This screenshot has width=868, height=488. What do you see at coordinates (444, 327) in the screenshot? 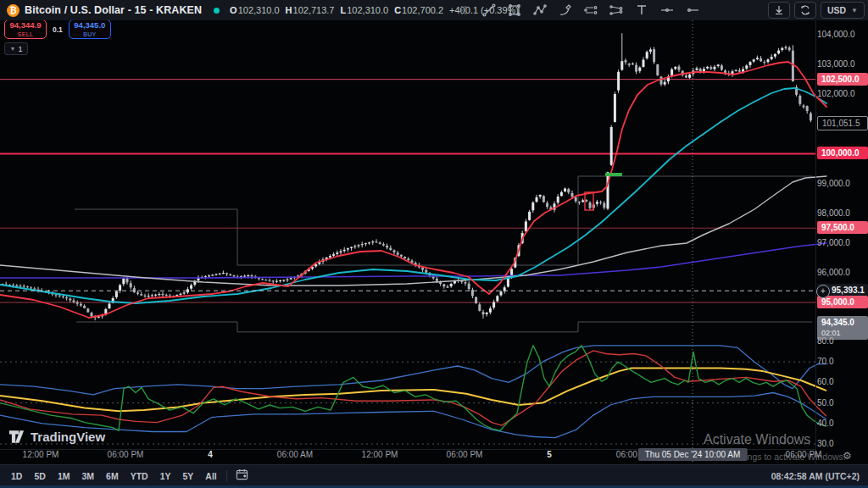
I see `step-line` at bounding box center [444, 327].